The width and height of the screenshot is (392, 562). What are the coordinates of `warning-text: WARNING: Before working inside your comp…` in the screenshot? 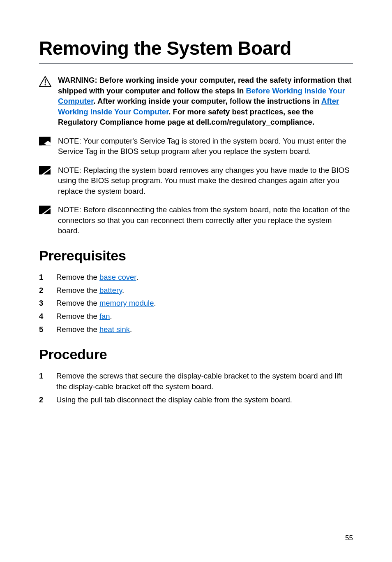 It's located at (205, 101).